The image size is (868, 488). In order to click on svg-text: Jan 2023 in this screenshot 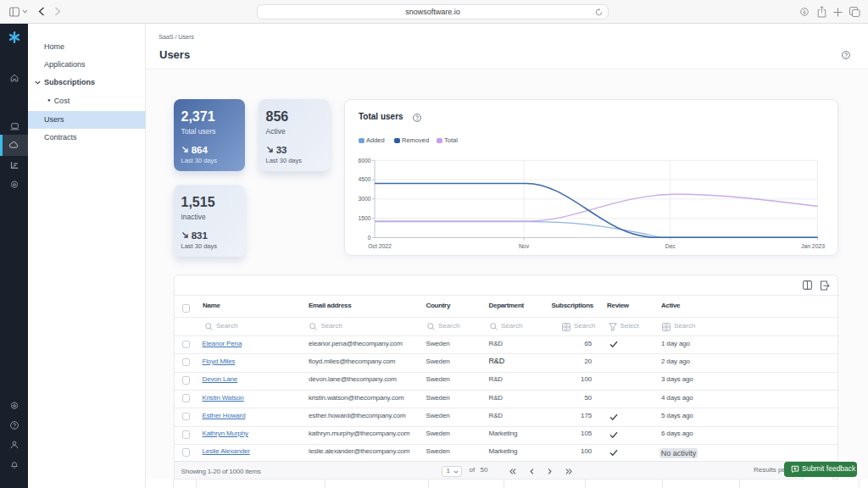, I will do `click(813, 246)`.